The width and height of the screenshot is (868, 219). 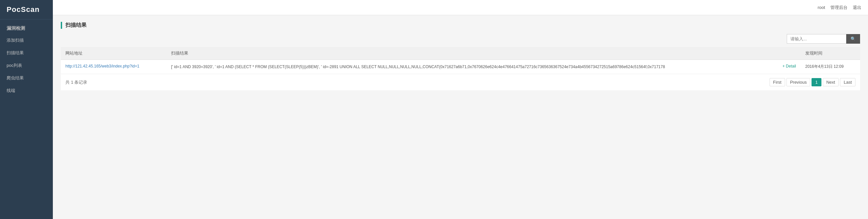 I want to click on sidebar: PocScan 漏洞检测 添加扫描 扫描结果 poc列表 爬虫结果 线端, so click(x=26, y=109).